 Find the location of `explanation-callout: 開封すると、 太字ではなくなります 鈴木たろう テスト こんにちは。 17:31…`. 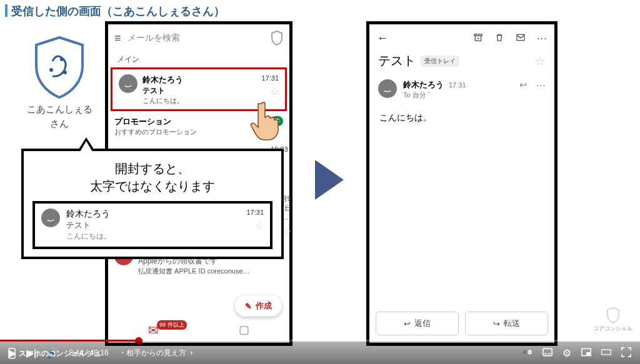

explanation-callout: 開封すると、 太字ではなくなります 鈴木たろう テスト こんにちは。 17:31… is located at coordinates (152, 204).